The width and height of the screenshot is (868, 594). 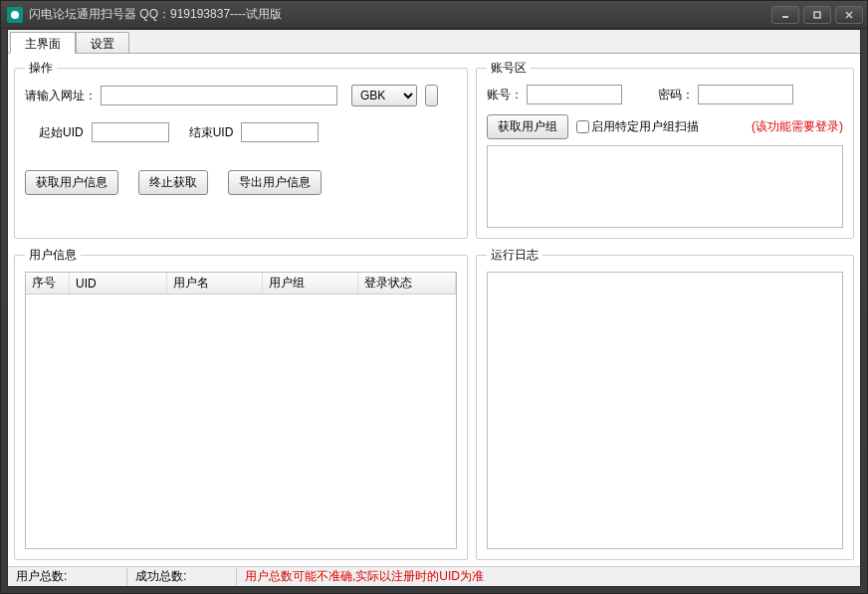 I want to click on account-label: 账号：, so click(x=505, y=96).